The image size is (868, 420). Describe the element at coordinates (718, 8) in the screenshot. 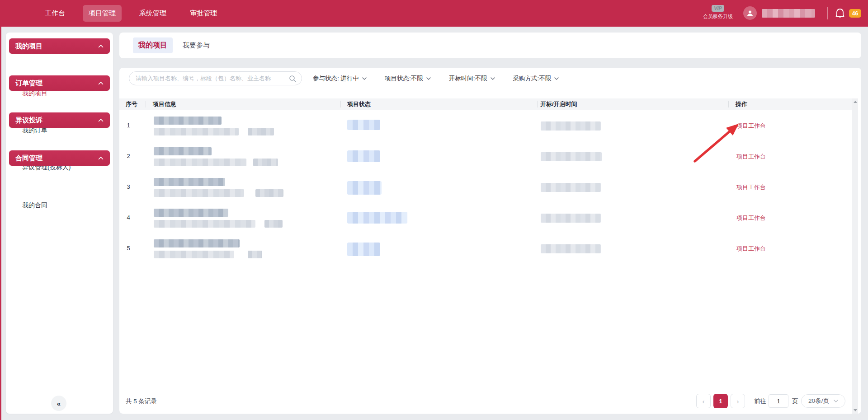

I see `vip-icon: VIP` at that location.